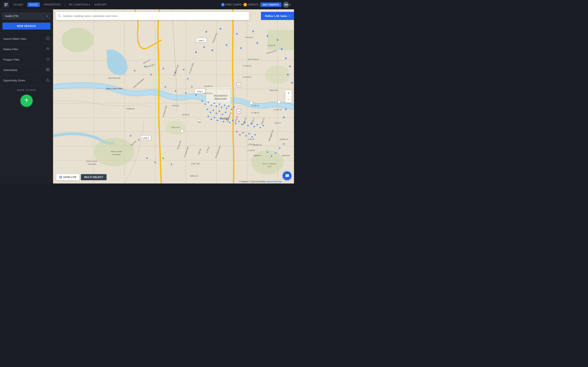 Image resolution: width=588 pixels, height=367 pixels. What do you see at coordinates (289, 93) in the screenshot?
I see `zoom-in-button: +` at bounding box center [289, 93].